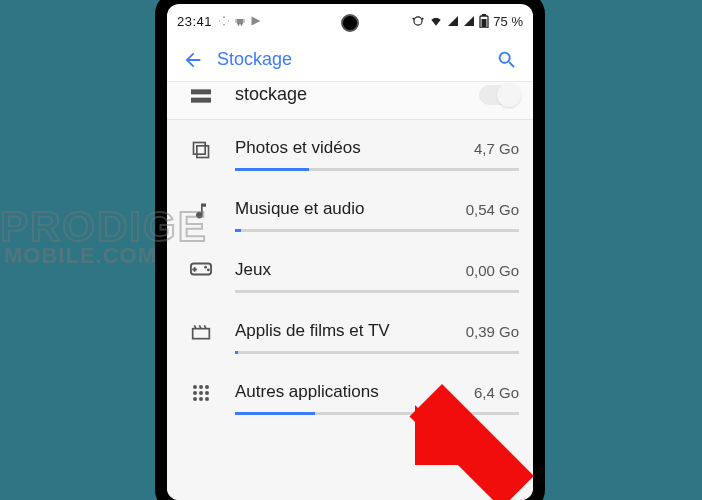  What do you see at coordinates (201, 149) in the screenshot?
I see `photos-icon` at bounding box center [201, 149].